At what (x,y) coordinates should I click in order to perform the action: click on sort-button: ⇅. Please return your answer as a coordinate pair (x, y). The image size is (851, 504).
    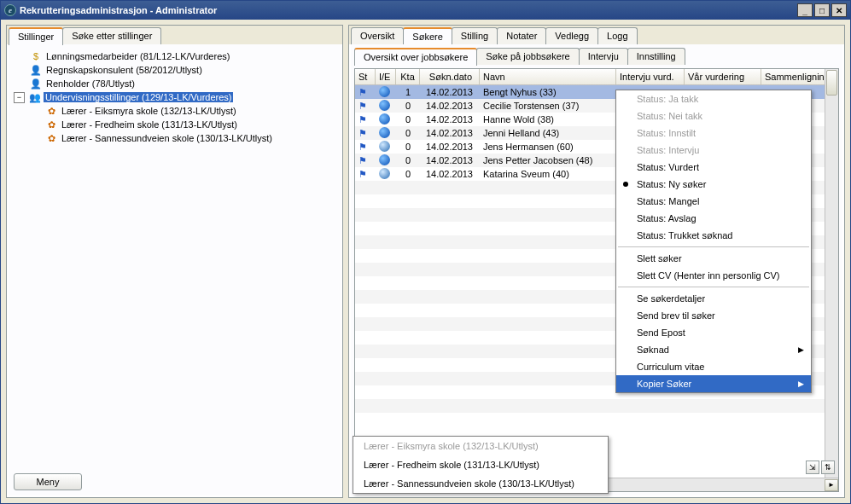
    Looking at the image, I should click on (828, 467).